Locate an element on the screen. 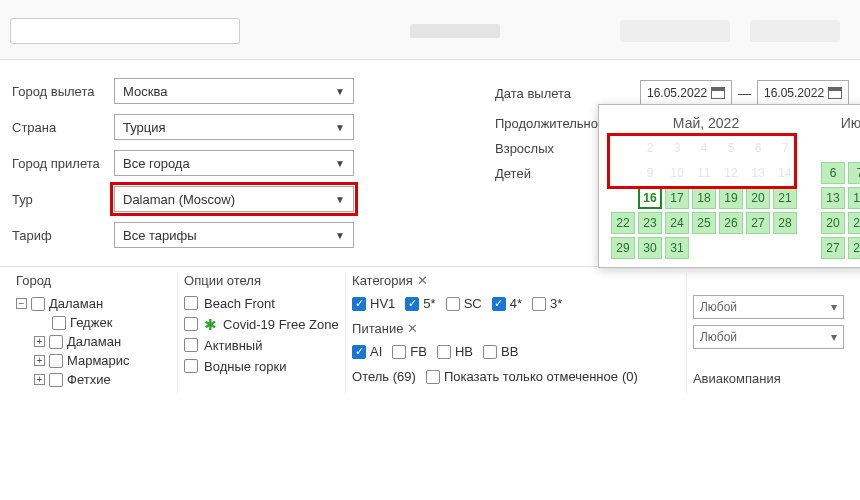 The width and height of the screenshot is (860, 500). expander-icon: − is located at coordinates (22, 304).